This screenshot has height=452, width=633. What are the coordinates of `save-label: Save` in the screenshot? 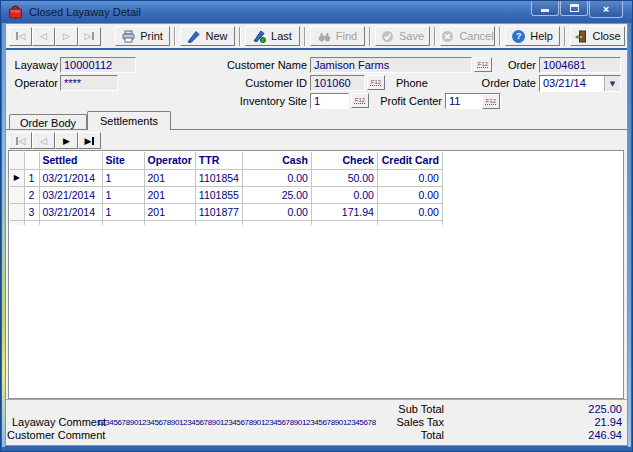 It's located at (412, 36).